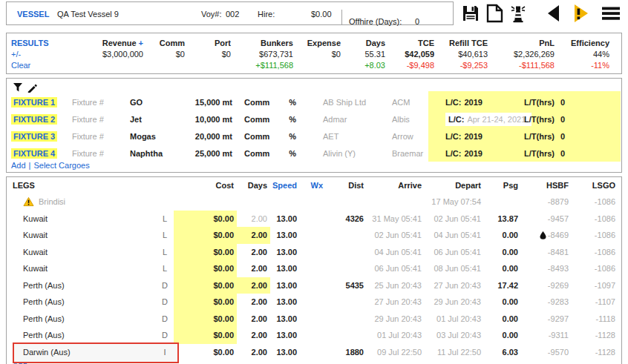  I want to click on back-icon, so click(553, 13).